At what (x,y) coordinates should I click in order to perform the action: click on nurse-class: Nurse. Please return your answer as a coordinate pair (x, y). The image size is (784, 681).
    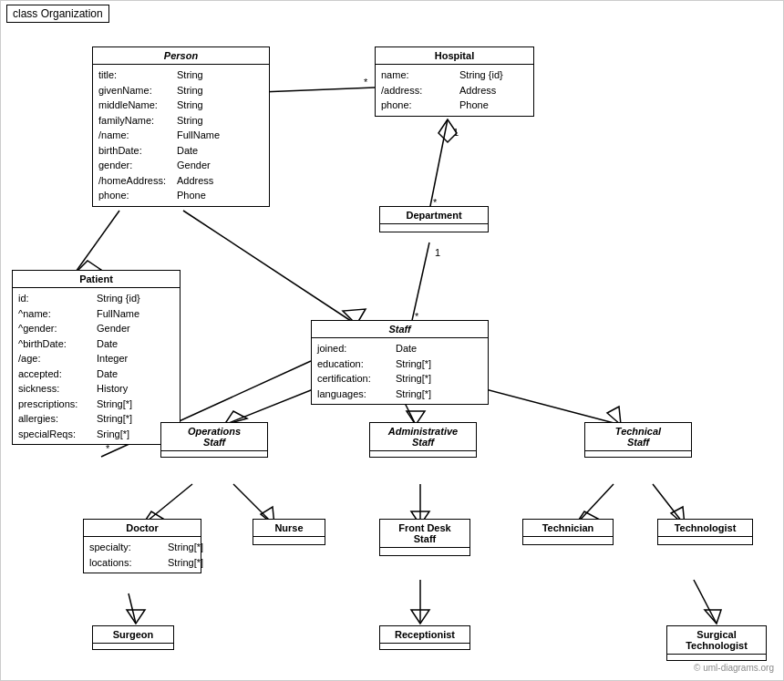
    Looking at the image, I should click on (289, 532).